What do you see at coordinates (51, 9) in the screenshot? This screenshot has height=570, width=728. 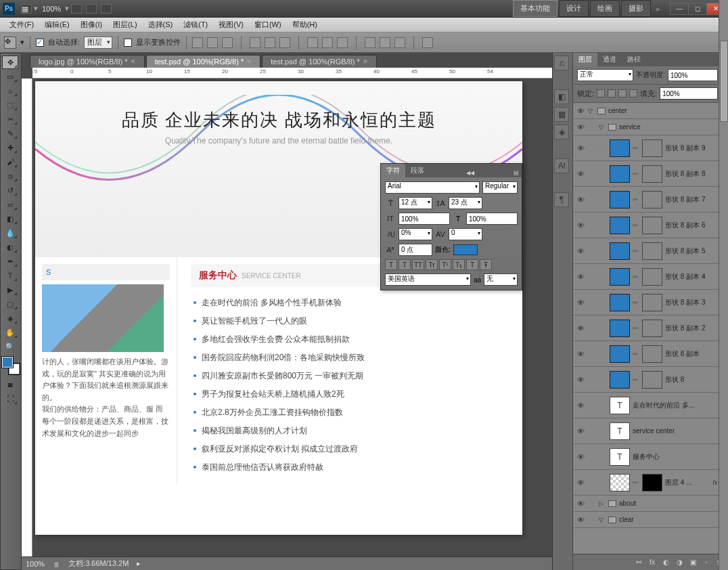 I see `zoom-level: 100%` at bounding box center [51, 9].